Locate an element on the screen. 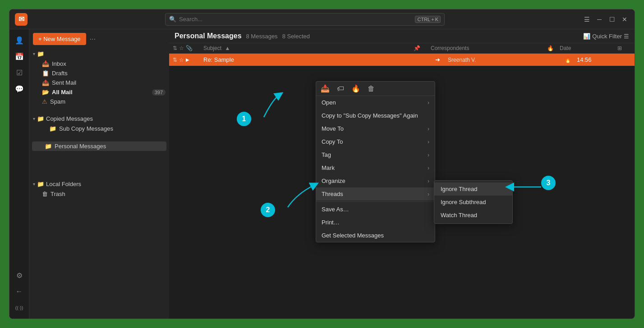 Image resolution: width=644 pixels, height=328 pixels. filter-icon: 📊 is located at coordinates (587, 36).